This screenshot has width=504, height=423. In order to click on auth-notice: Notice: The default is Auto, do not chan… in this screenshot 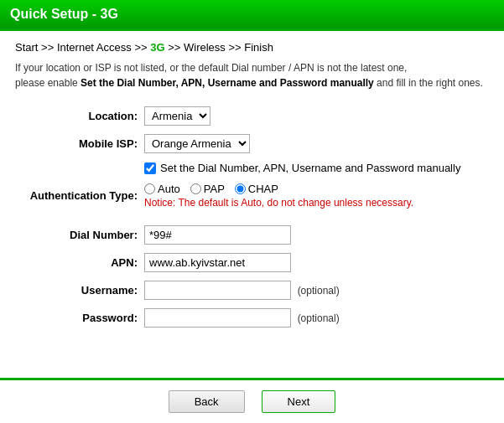, I will do `click(315, 203)`.